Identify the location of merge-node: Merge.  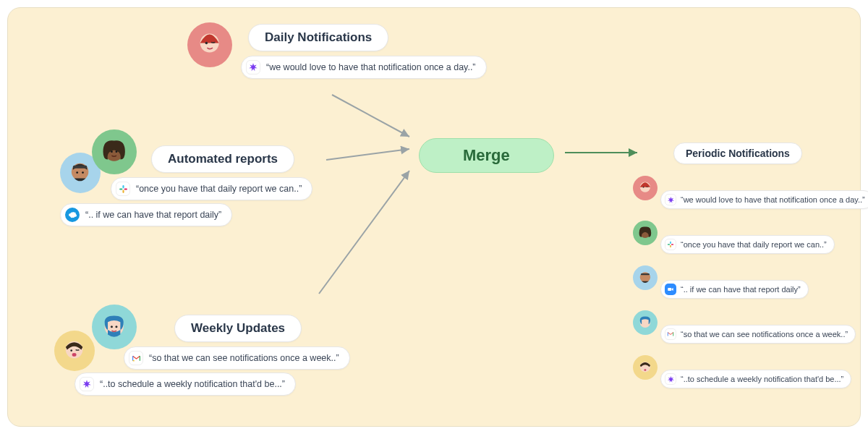
(486, 156).